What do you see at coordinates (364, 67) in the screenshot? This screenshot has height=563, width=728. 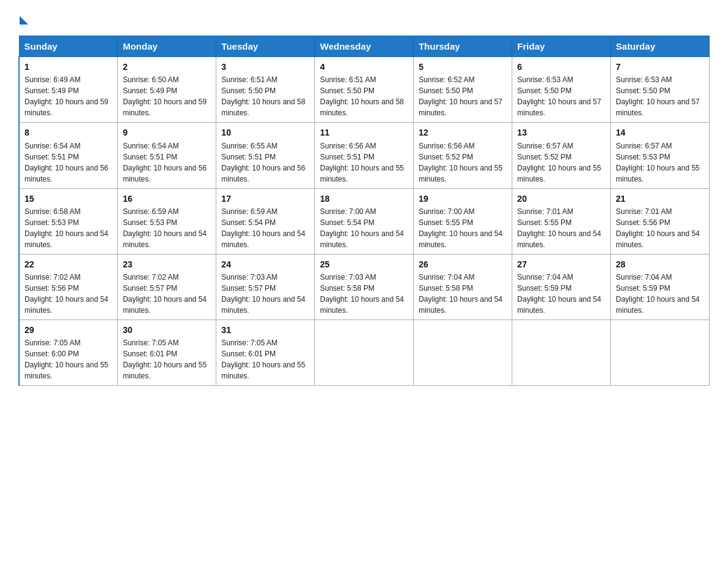 I see `day-number: 4` at bounding box center [364, 67].